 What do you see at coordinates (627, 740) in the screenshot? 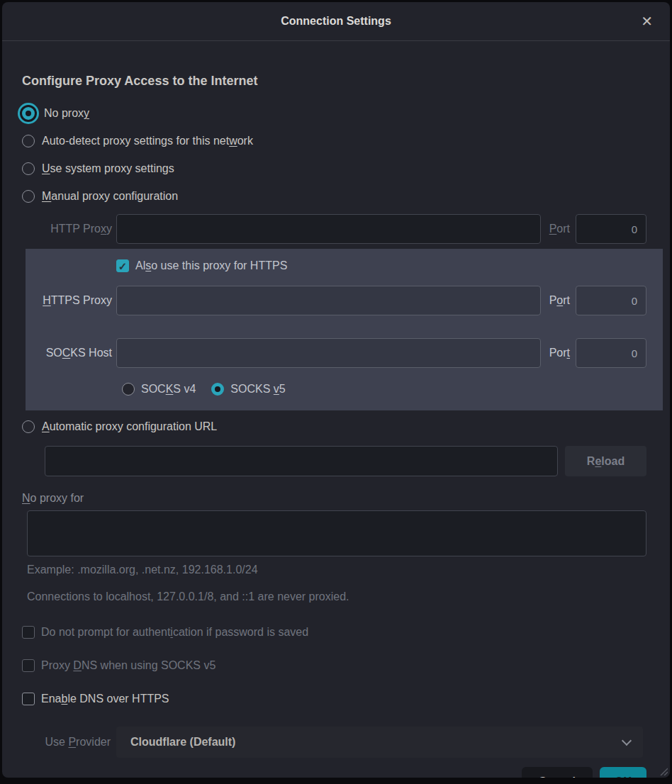
I see `chevron-down-icon` at bounding box center [627, 740].